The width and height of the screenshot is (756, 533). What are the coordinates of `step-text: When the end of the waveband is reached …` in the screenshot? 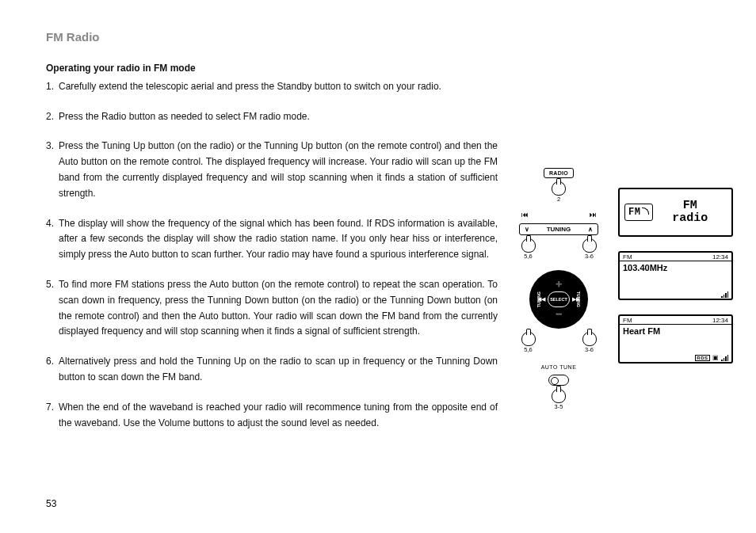 It's located at (278, 416).